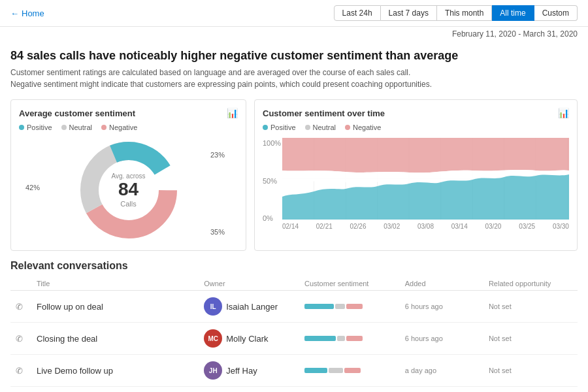 This screenshot has height=392, width=588. What do you see at coordinates (358, 226) in the screenshot?
I see `x-label-0226: 02/26` at bounding box center [358, 226].